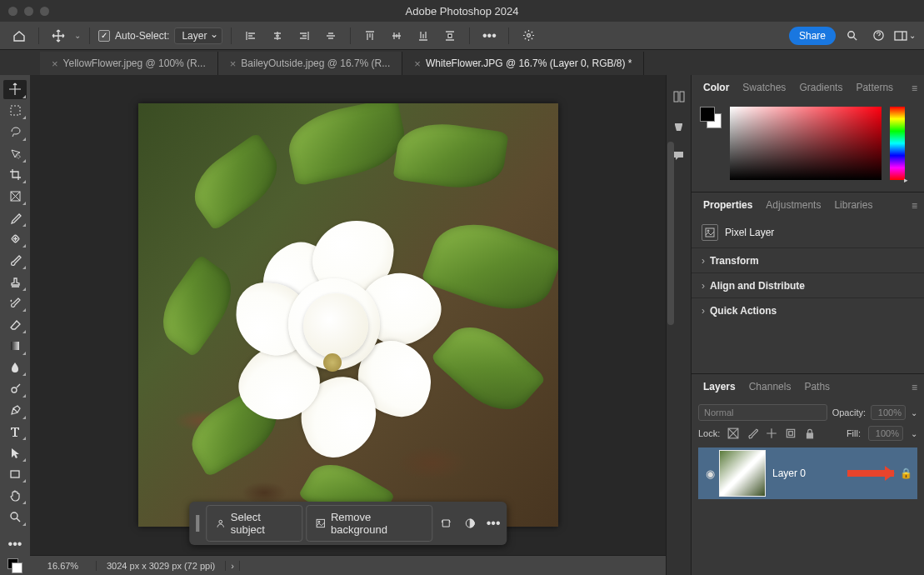 The height and width of the screenshot is (575, 924). Describe the element at coordinates (791, 433) in the screenshot. I see `lock-artboard-icon` at that location.